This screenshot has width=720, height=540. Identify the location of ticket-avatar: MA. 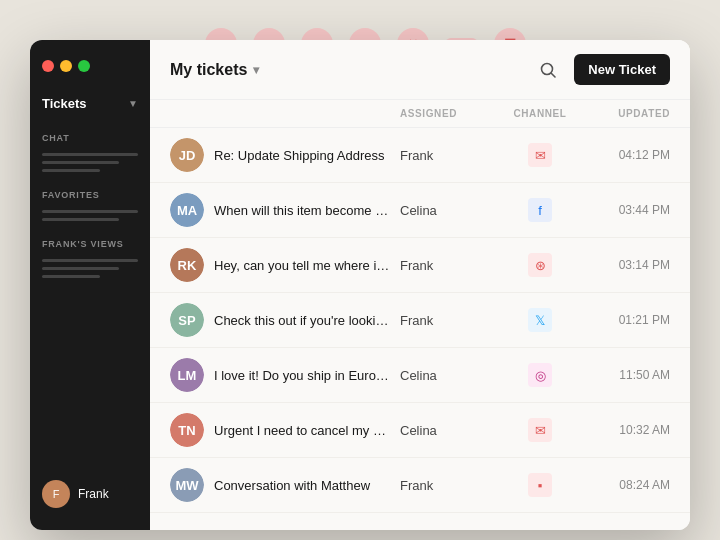
(187, 210).